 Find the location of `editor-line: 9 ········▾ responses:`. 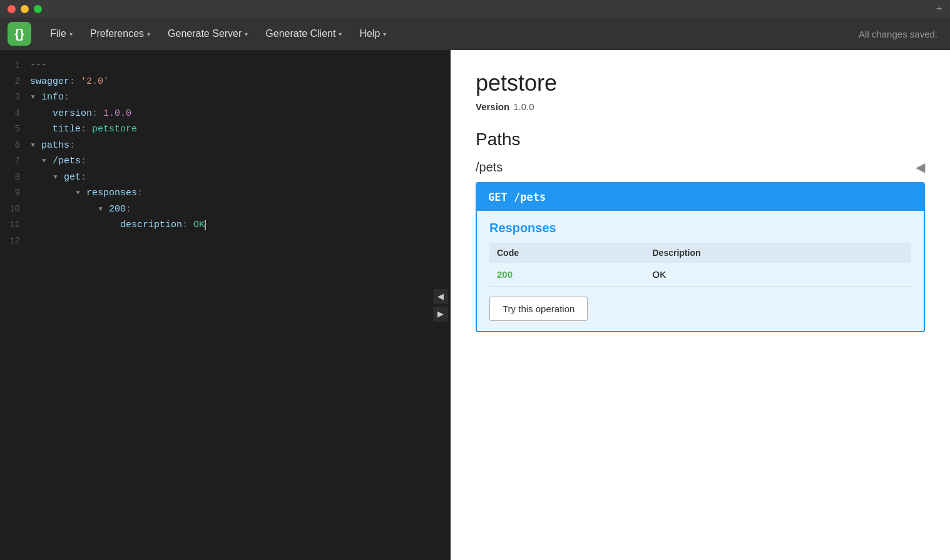

editor-line: 9 ········▾ responses: is located at coordinates (225, 193).